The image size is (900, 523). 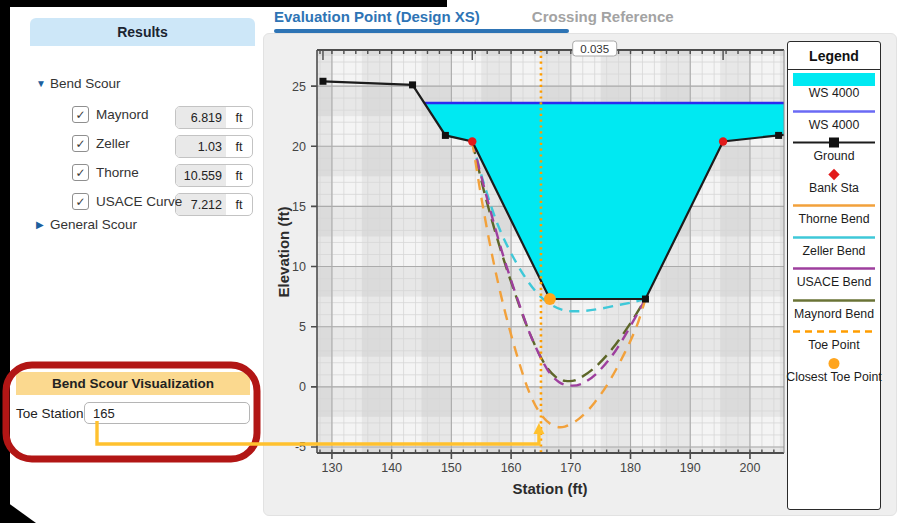 I want to click on legend-item-ground: Ground, so click(x=834, y=149).